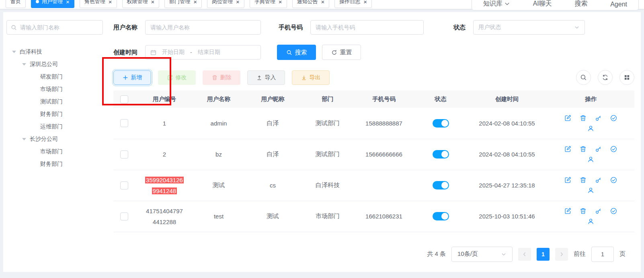  Describe the element at coordinates (562, 254) in the screenshot. I see `next-page-button` at that location.